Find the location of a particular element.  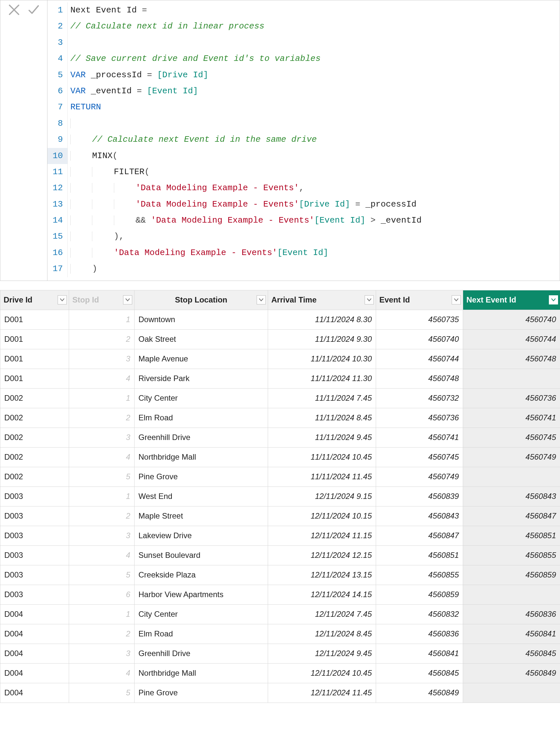

cell-loc: Downtown is located at coordinates (201, 319).